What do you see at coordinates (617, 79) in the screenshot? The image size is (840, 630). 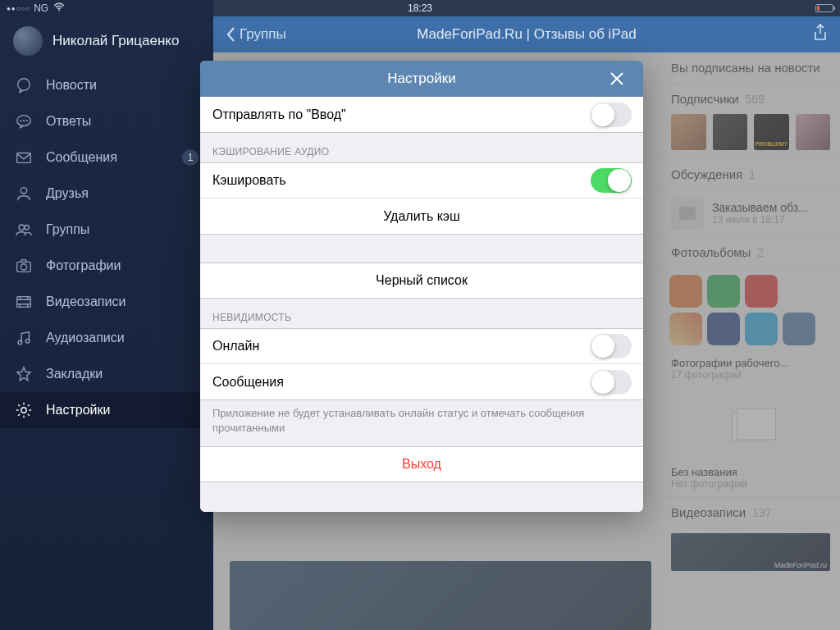 I see `close-icon` at bounding box center [617, 79].